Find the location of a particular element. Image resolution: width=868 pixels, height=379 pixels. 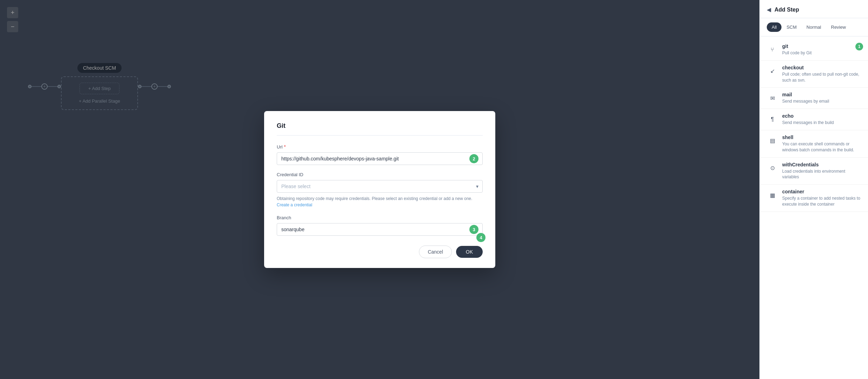

url-label: Url * is located at coordinates (380, 147).